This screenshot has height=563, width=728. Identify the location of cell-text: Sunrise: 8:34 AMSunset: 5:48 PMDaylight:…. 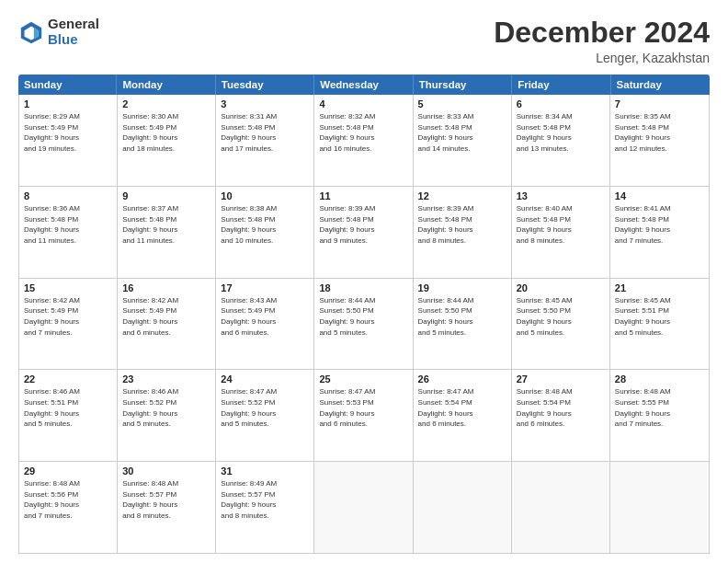
(561, 132).